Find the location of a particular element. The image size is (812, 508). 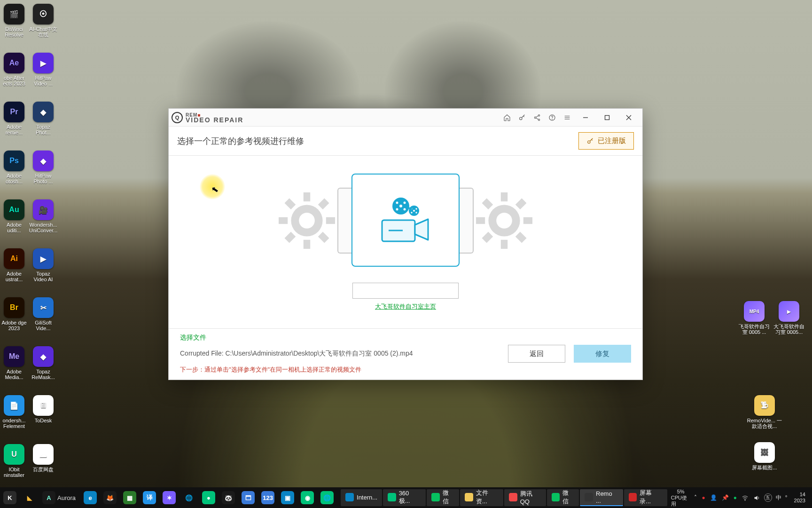

taskbar-pin-listary: ◣ is located at coordinates (30, 498).